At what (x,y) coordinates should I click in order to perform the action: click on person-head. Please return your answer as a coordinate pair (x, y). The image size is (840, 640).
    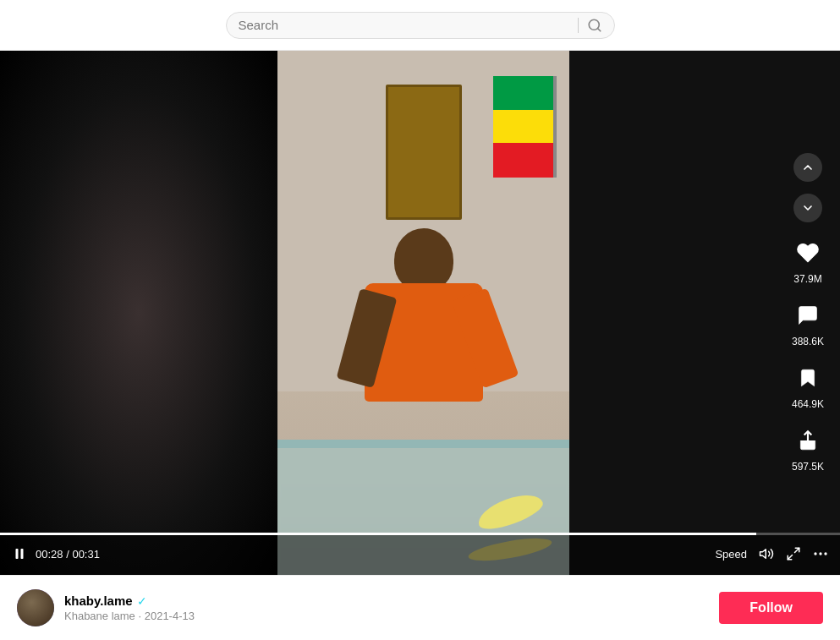
    Looking at the image, I should click on (424, 260).